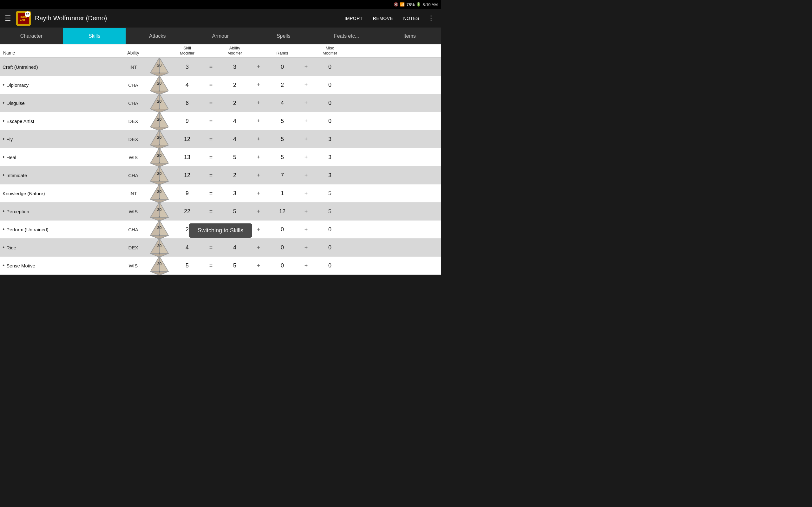  Describe the element at coordinates (187, 103) in the screenshot. I see `skill-modifier-value: 6` at that location.